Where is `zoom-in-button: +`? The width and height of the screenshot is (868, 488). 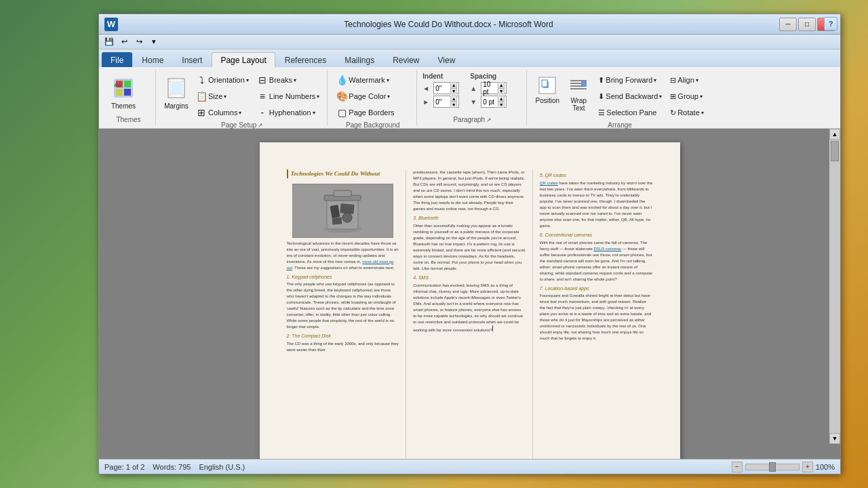 zoom-in-button: + is located at coordinates (808, 467).